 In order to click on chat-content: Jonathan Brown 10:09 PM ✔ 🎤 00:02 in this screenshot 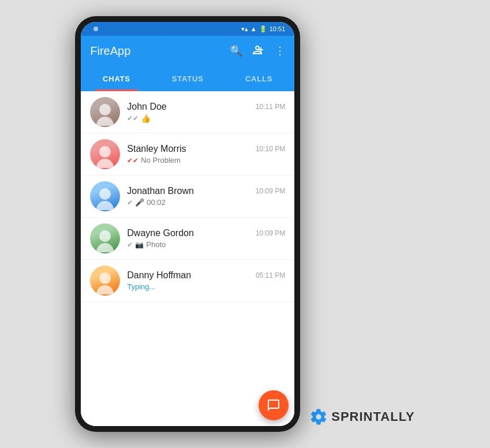, I will do `click(206, 196)`.